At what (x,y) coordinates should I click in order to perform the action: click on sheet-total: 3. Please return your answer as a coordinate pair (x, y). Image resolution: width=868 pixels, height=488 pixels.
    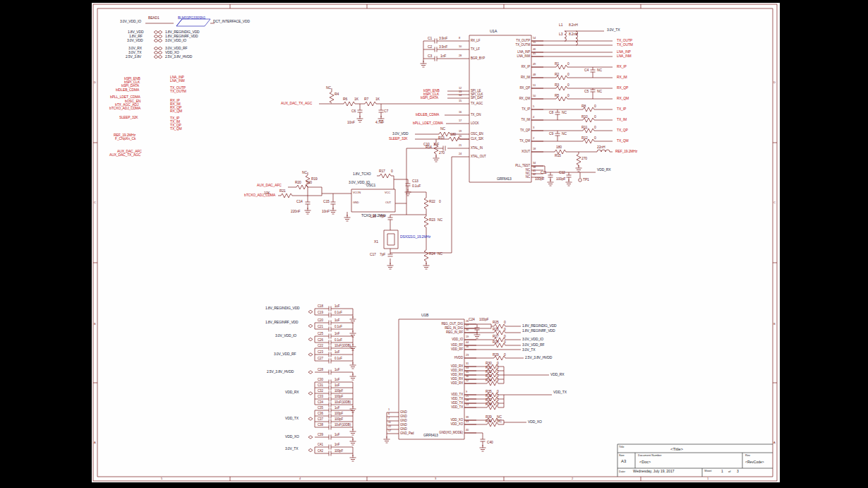
    Looking at the image, I should click on (738, 472).